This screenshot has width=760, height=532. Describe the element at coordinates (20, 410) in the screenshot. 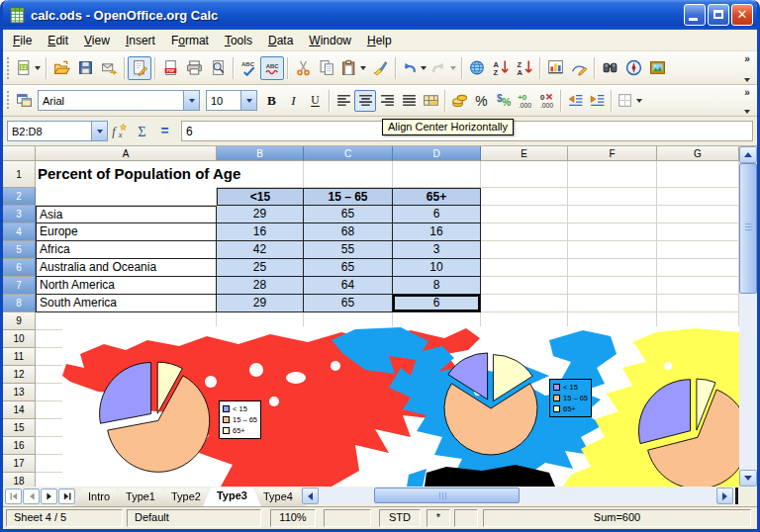

I see `row-header-14: 14` at that location.